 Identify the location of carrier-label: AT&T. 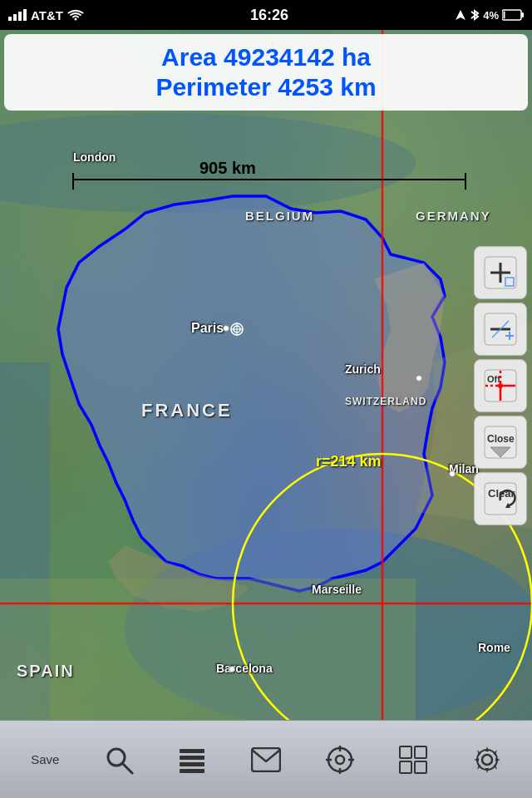
(47, 15).